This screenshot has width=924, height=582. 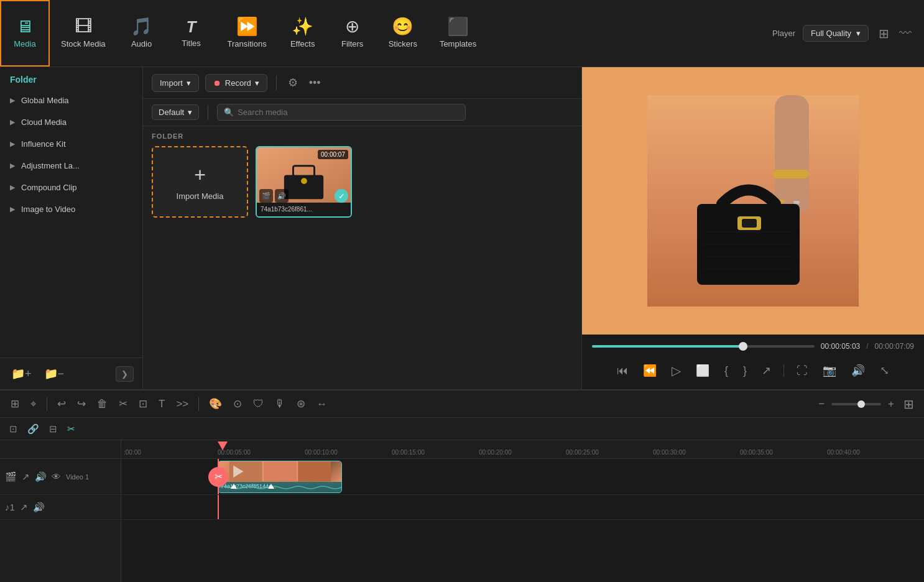 I want to click on record-label: Record, so click(x=238, y=83).